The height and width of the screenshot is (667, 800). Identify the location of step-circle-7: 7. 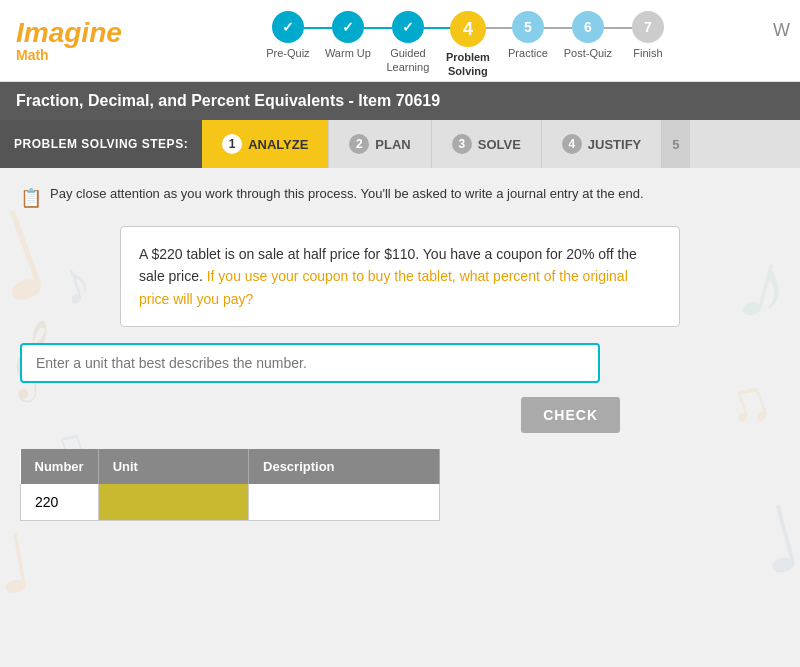
(648, 27).